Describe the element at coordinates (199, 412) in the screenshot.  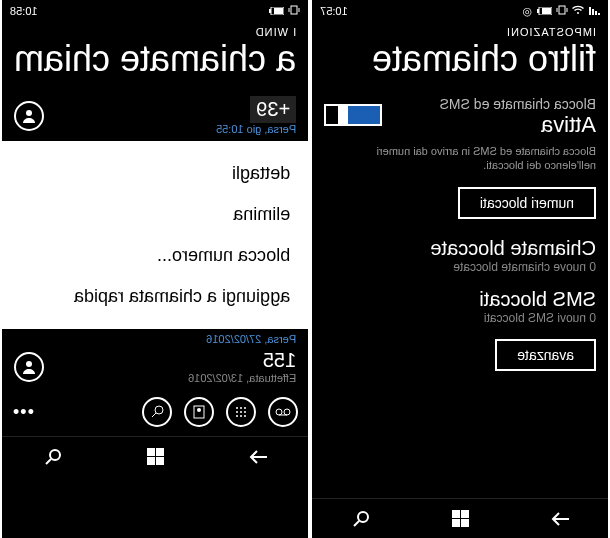
I see `contacts-button` at that location.